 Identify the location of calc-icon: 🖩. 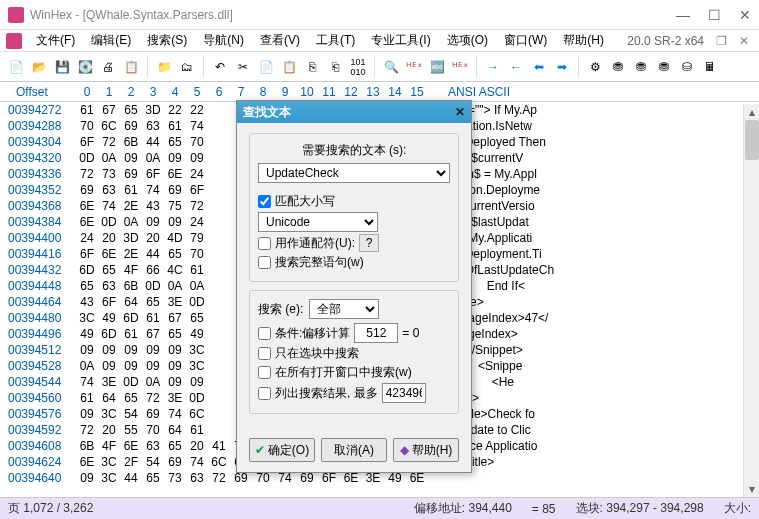
(710, 67).